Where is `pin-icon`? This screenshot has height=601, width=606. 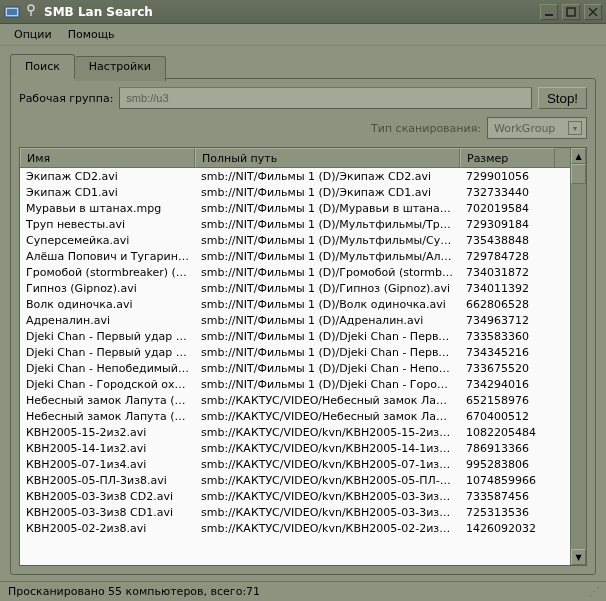 pin-icon is located at coordinates (31, 12).